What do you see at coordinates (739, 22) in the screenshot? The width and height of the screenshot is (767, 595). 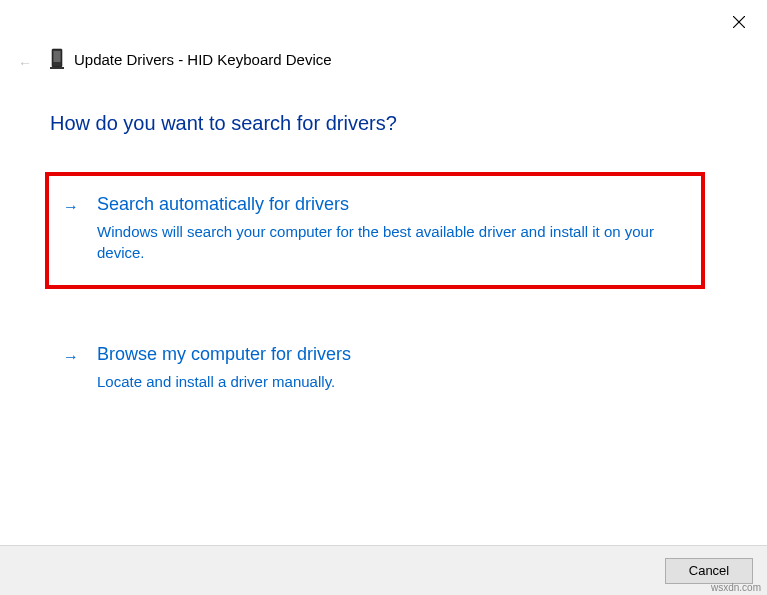 I see `close-icon` at bounding box center [739, 22].